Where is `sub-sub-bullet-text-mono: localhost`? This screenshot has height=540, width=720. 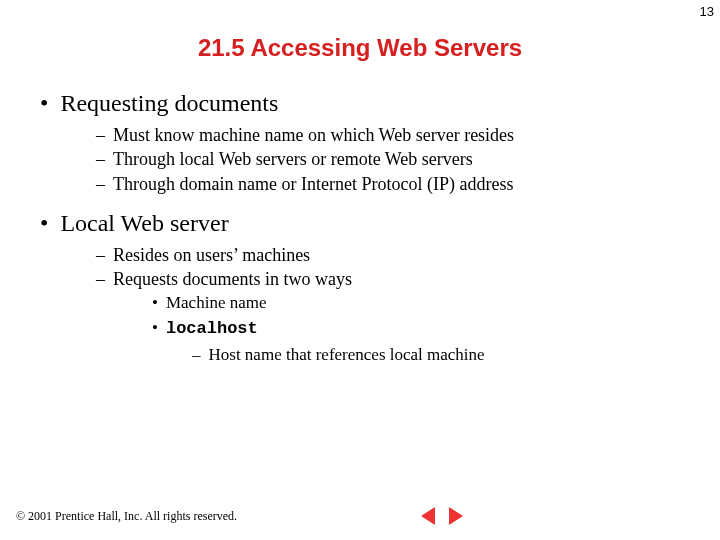
sub-sub-bullet-text-mono: localhost is located at coordinates (212, 328).